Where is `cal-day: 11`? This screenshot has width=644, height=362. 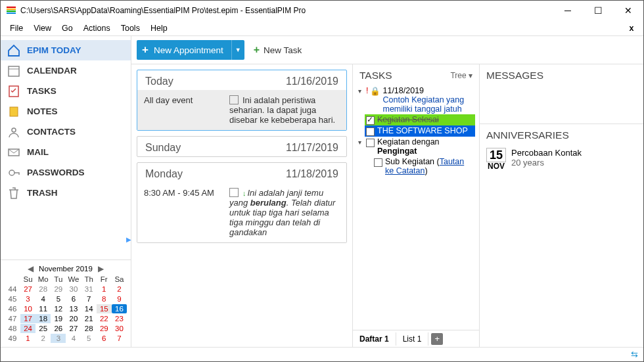
cal-day: 11 is located at coordinates (43, 309).